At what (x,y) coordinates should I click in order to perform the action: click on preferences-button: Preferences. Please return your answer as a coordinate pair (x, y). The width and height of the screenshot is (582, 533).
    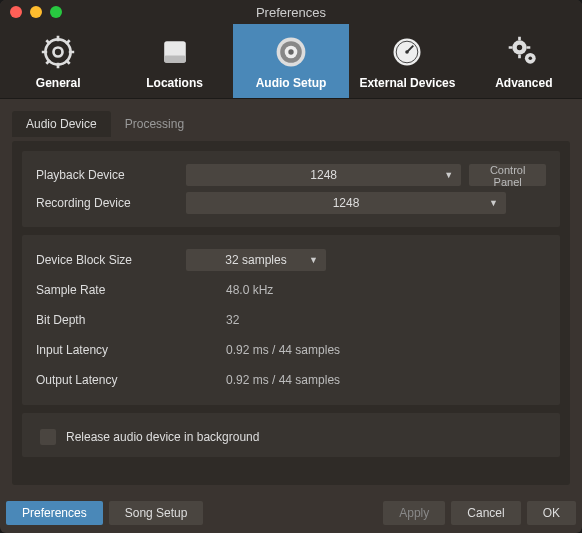
    Looking at the image, I should click on (54, 513).